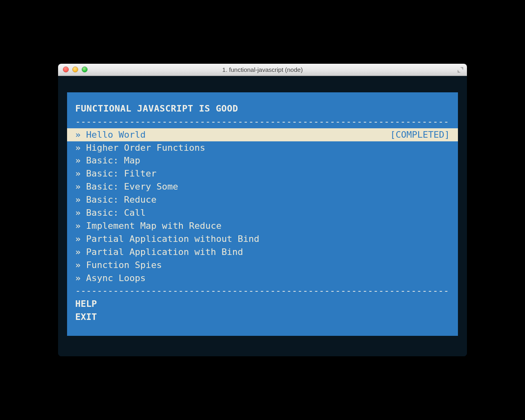  Describe the element at coordinates (85, 69) in the screenshot. I see `zoom-icon` at that location.